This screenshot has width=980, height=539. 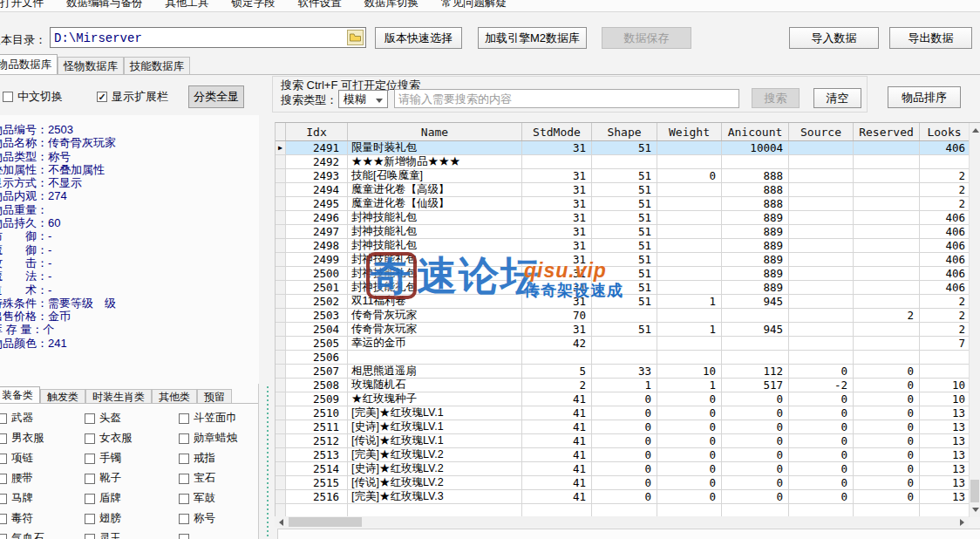 What do you see at coordinates (218, 478) in the screenshot?
I see `category-check-item: 宝石` at bounding box center [218, 478].